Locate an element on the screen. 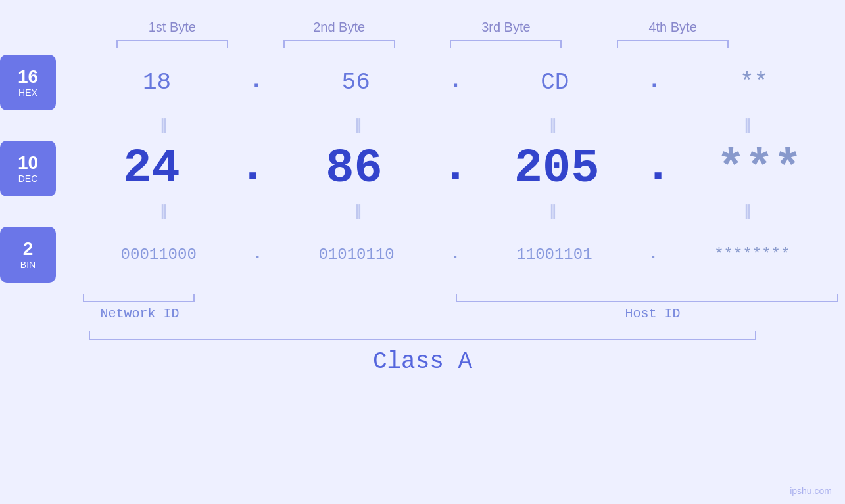 Image resolution: width=845 pixels, height=504 pixels. class-label: Class A is located at coordinates (422, 361).